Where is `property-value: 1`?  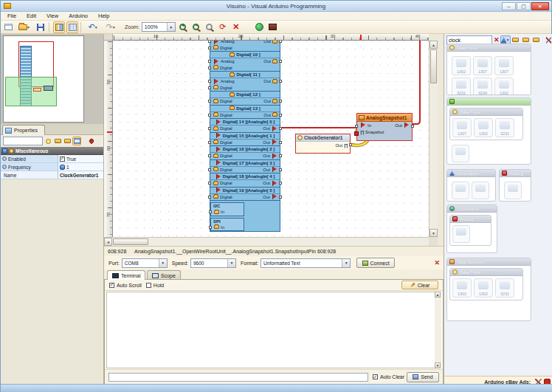
property-value: 1 is located at coordinates (81, 167).